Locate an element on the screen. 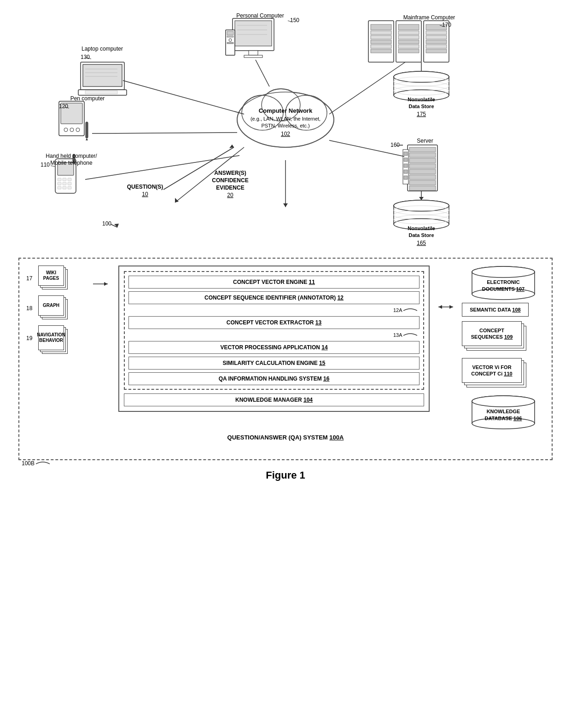  svg-text: 160 is located at coordinates (395, 145).